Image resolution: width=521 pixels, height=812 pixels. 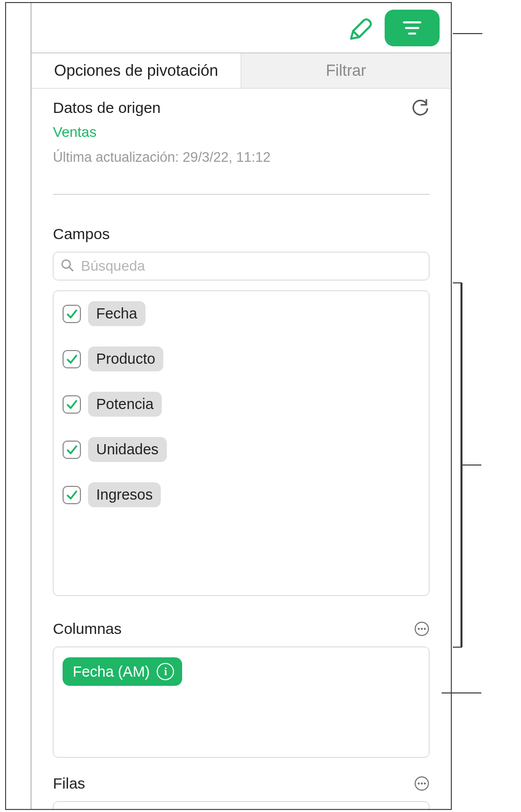 I want to click on field-item: Producto, so click(x=241, y=359).